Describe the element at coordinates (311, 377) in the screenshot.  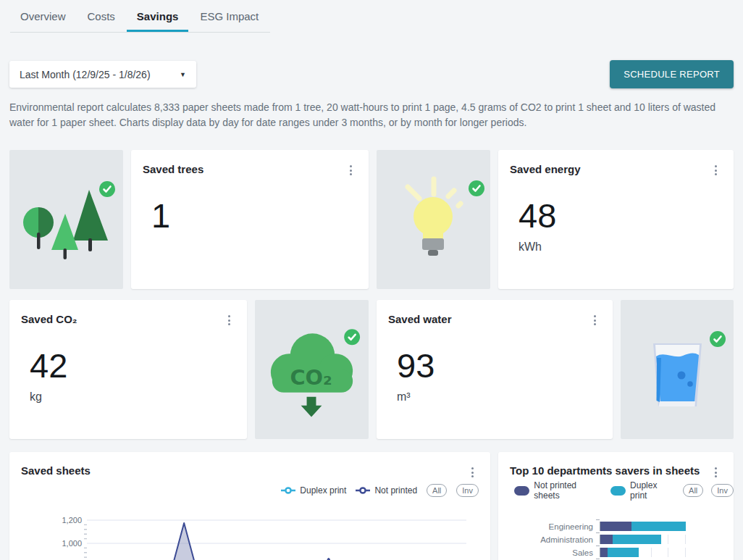
I see `co2-label: CO₂` at that location.